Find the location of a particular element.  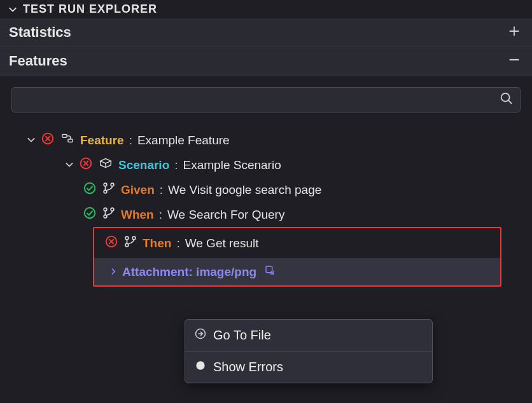

section-features-label: Features is located at coordinates (38, 61).